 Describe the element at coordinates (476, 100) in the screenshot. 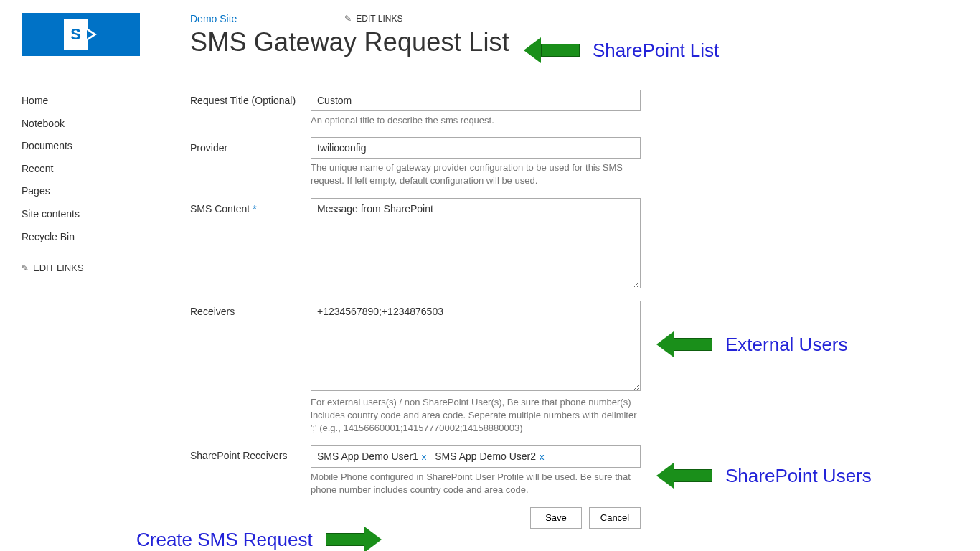

I see `request-title-input` at that location.